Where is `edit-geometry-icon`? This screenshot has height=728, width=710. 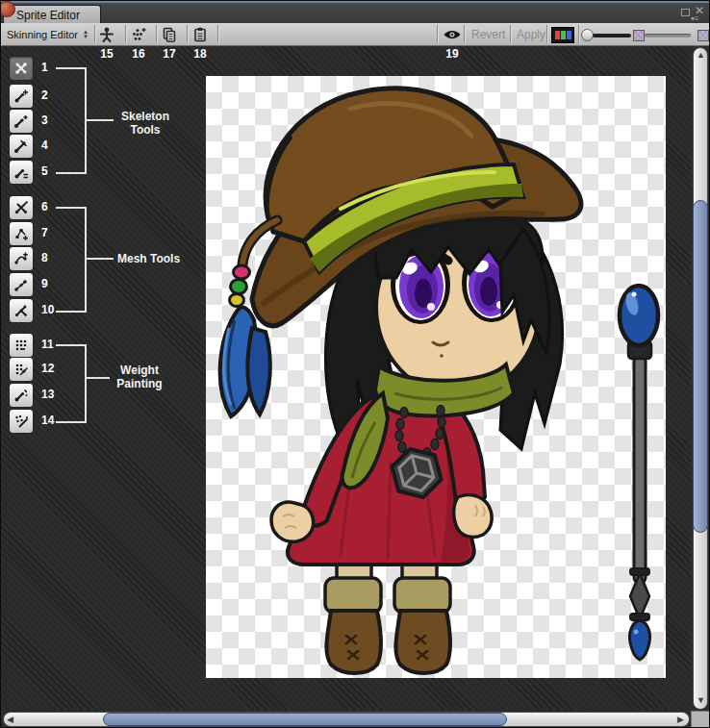
edit-geometry-icon is located at coordinates (21, 234).